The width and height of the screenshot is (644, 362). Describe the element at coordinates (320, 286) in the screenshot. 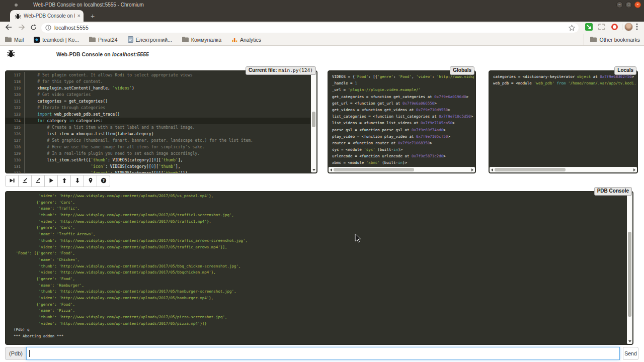

I see `console-line: 'name': 'Hamburger',` at that location.